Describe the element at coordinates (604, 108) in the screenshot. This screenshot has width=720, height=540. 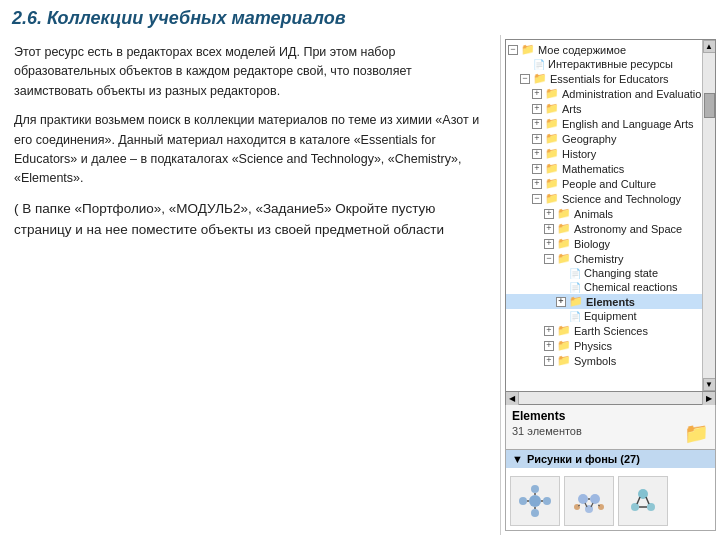
I see `tree-item: +📁Arts` at that location.